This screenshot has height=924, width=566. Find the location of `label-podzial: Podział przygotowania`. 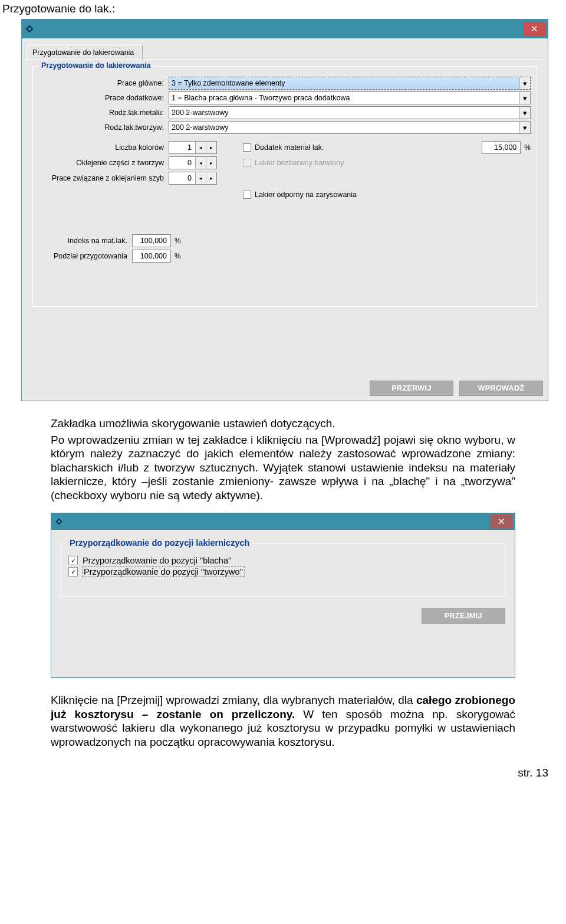

label-podzial: Podział przygotowania is located at coordinates (85, 256).